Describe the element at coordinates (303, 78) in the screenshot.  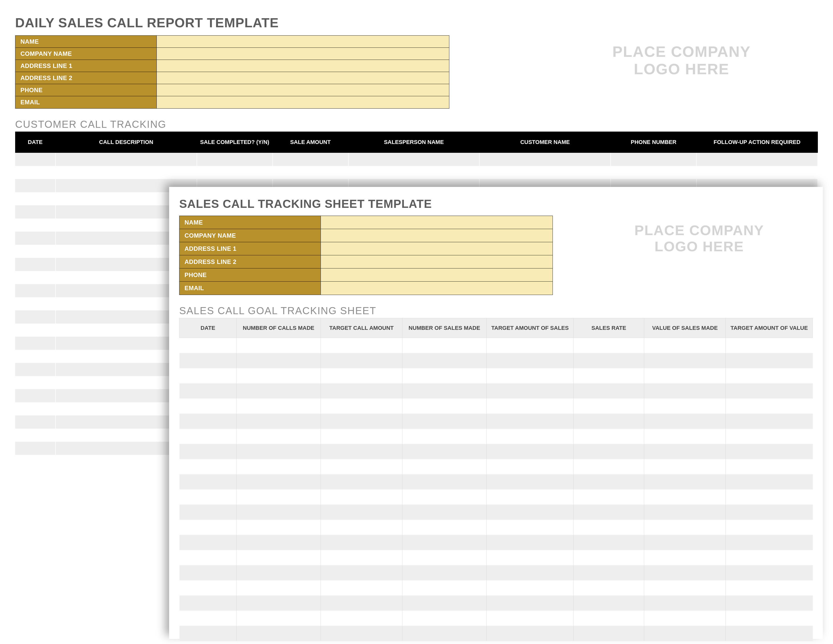
I see `info-input-address2` at that location.